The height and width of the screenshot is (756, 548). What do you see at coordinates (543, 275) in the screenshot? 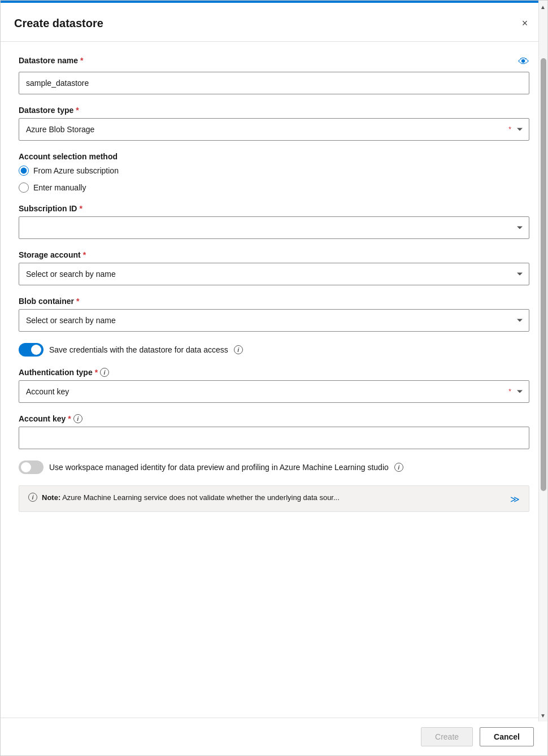
I see `scrollbar-thumb` at bounding box center [543, 275].